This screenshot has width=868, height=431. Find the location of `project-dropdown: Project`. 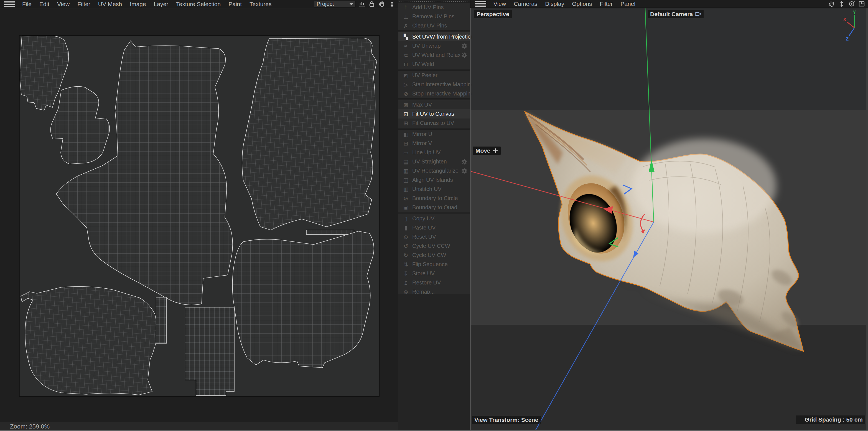

project-dropdown: Project is located at coordinates (335, 4).